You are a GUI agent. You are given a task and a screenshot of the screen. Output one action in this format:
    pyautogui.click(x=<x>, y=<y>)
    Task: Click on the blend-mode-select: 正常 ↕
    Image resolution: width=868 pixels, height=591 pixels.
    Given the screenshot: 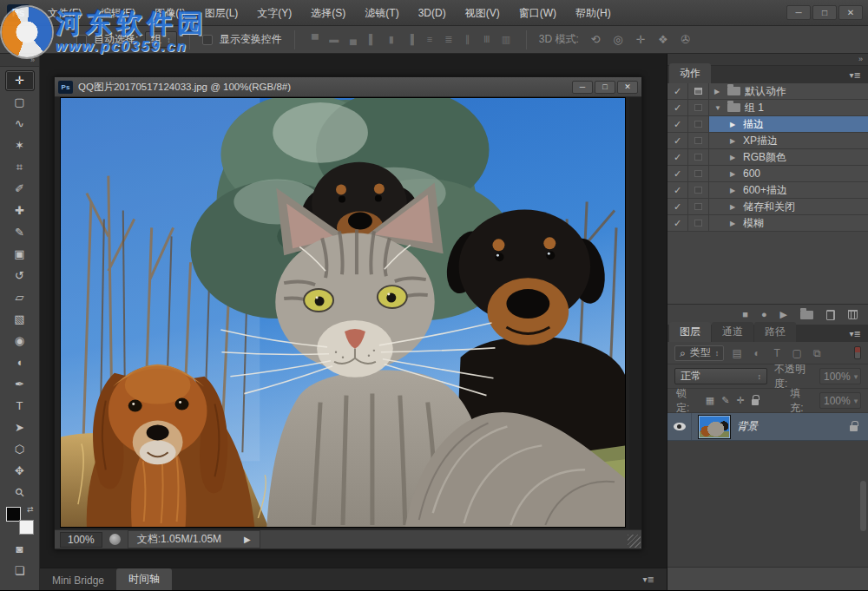 What is the action you would take?
    pyautogui.click(x=720, y=377)
    